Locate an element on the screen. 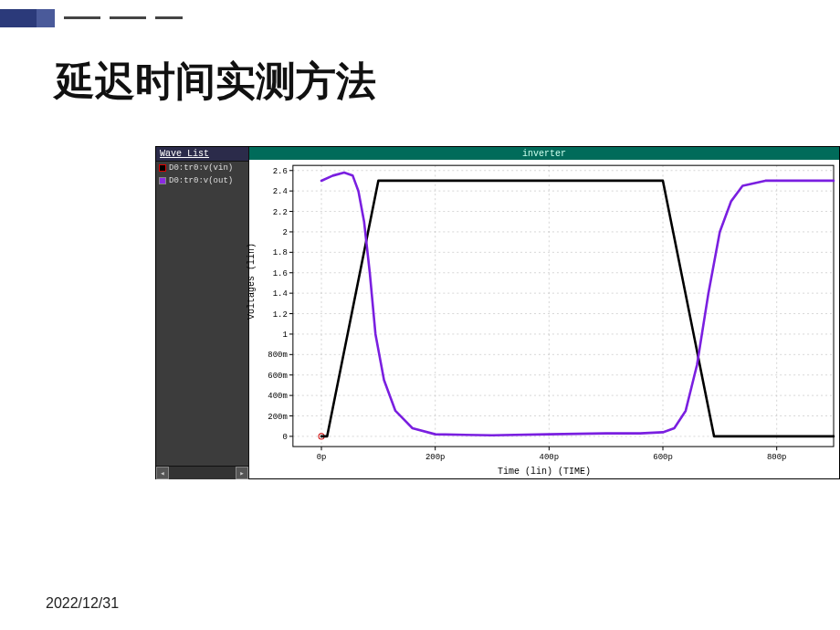  swatch-vout is located at coordinates (163, 181).